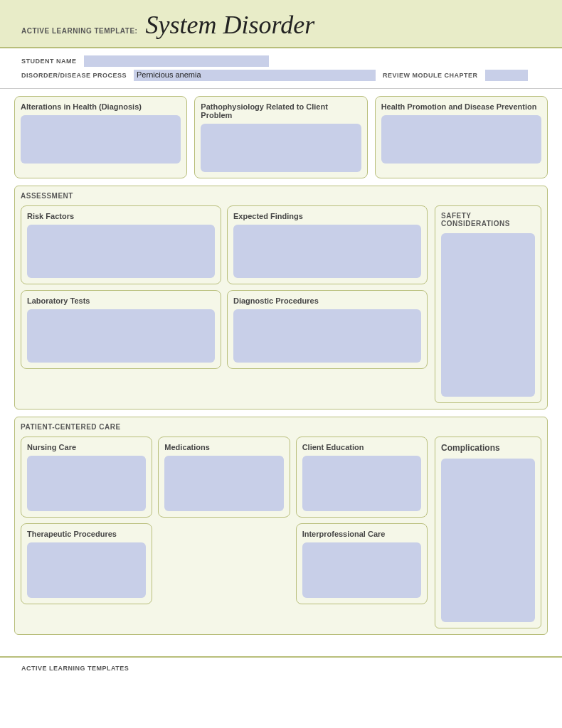  What do you see at coordinates (281, 68) in the screenshot?
I see `top-fields: STUDENT NAME DISORDER/DISEASE PROCESS Pe…` at bounding box center [281, 68].